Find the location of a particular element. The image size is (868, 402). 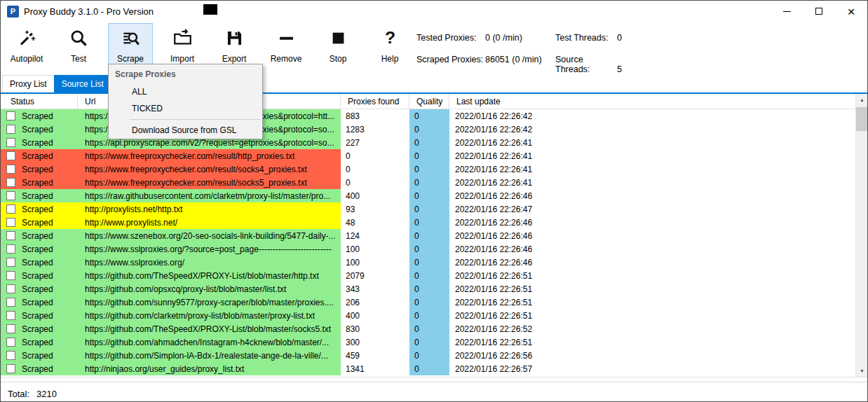

table-row: Scraped https://github.com/Simplon-lA-Bd… is located at coordinates (428, 356).